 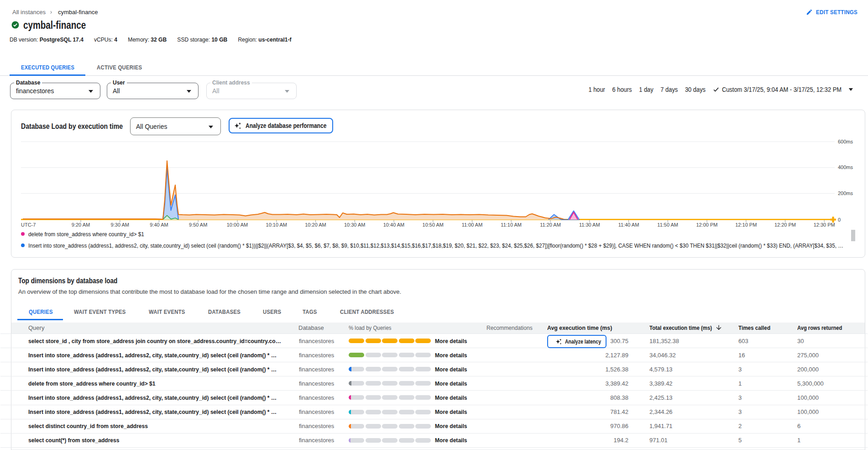 What do you see at coordinates (846, 167) in the screenshot?
I see `svg-text: 400ms` at bounding box center [846, 167].